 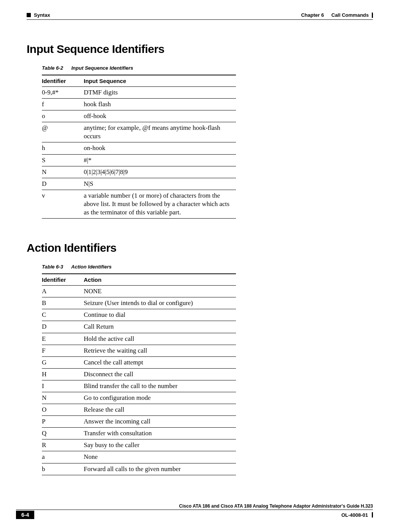 What do you see at coordinates (200, 49) in the screenshot?
I see `section-title-input-sequence: Input Sequence Identifiers` at bounding box center [200, 49].